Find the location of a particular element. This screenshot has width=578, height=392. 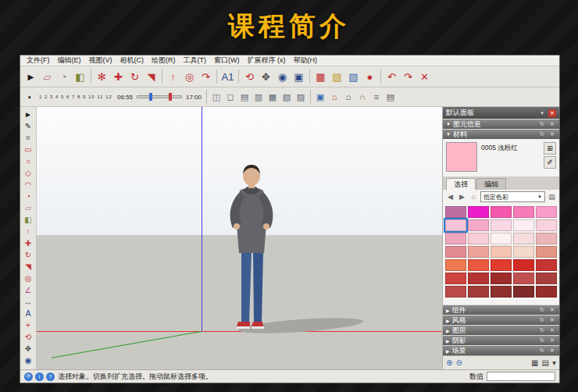

sandbox-icon: ✻ is located at coordinates (102, 77).